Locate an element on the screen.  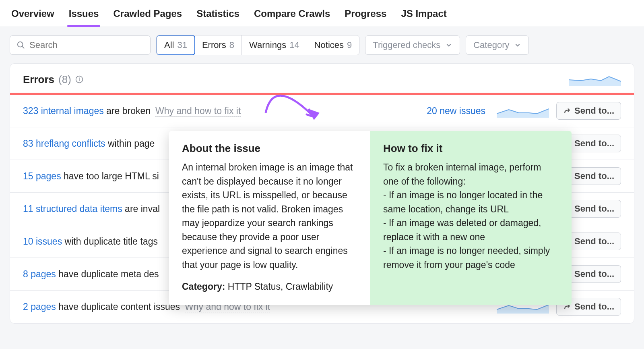
tab-crawled-pages: Crawled Pages is located at coordinates (147, 16).